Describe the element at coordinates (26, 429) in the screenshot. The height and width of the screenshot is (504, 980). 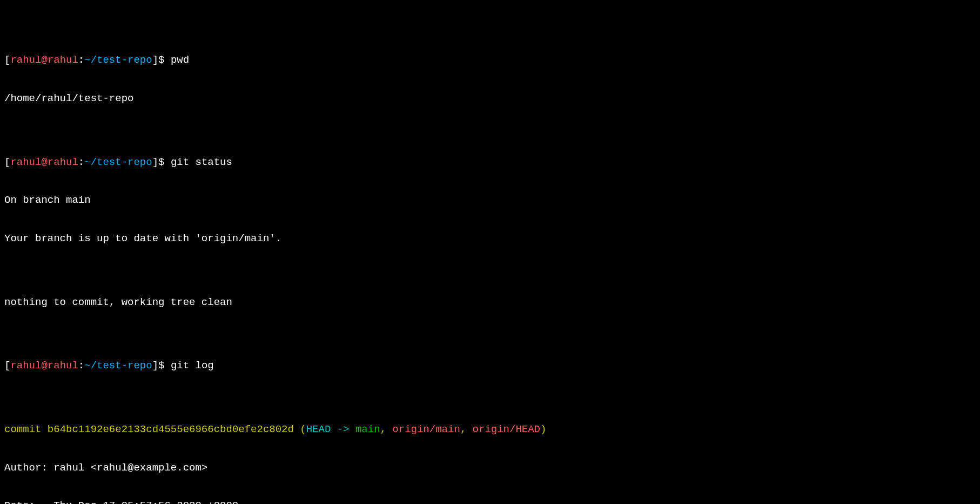
I see `commit-prefix: commit` at that location.